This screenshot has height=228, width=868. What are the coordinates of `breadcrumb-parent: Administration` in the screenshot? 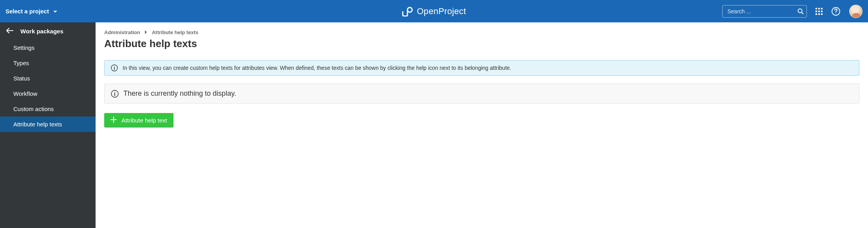 It's located at (122, 32).